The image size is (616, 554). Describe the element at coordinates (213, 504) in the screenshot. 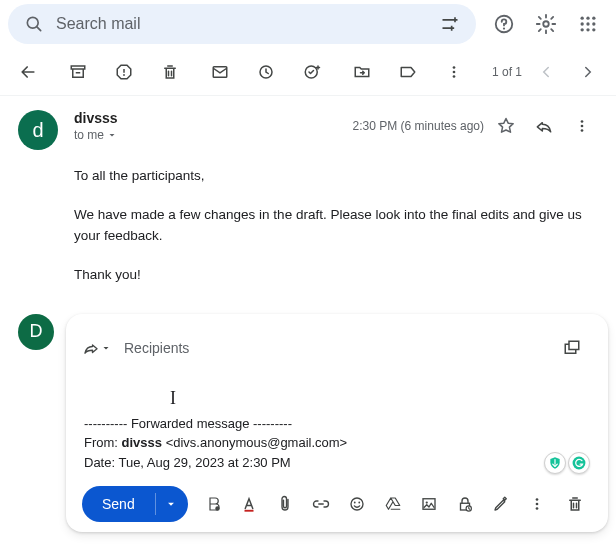

I see `formatting-options-icon` at that location.